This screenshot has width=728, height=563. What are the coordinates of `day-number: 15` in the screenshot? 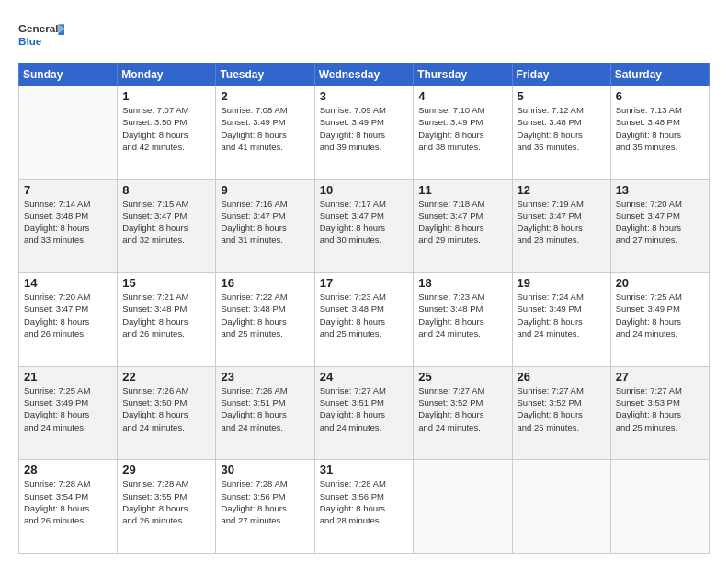 It's located at (166, 283).